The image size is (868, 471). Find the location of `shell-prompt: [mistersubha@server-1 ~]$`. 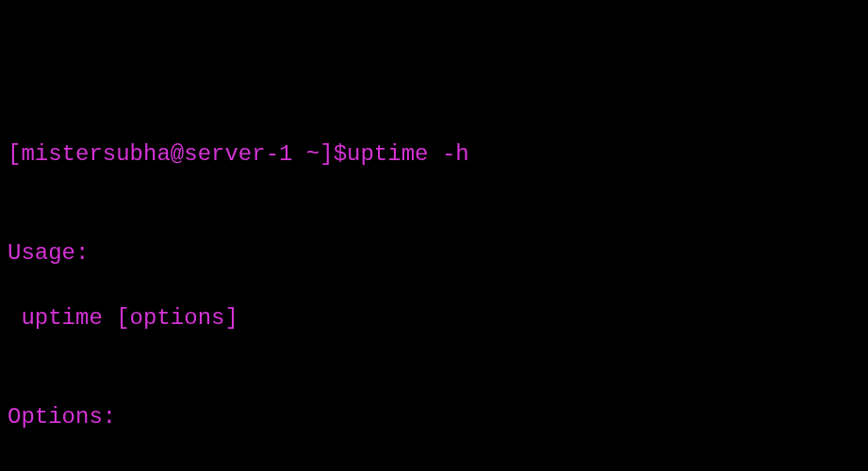

shell-prompt: [mistersubha@server-1 ~]$ is located at coordinates (177, 154).